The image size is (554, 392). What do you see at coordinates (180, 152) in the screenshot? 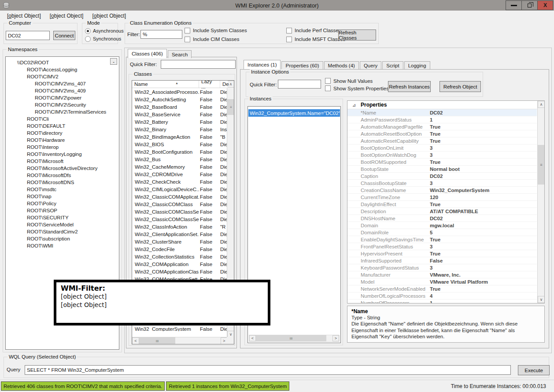
I see `class-row: Win32_BootConfiguration False Die` at bounding box center [180, 152].